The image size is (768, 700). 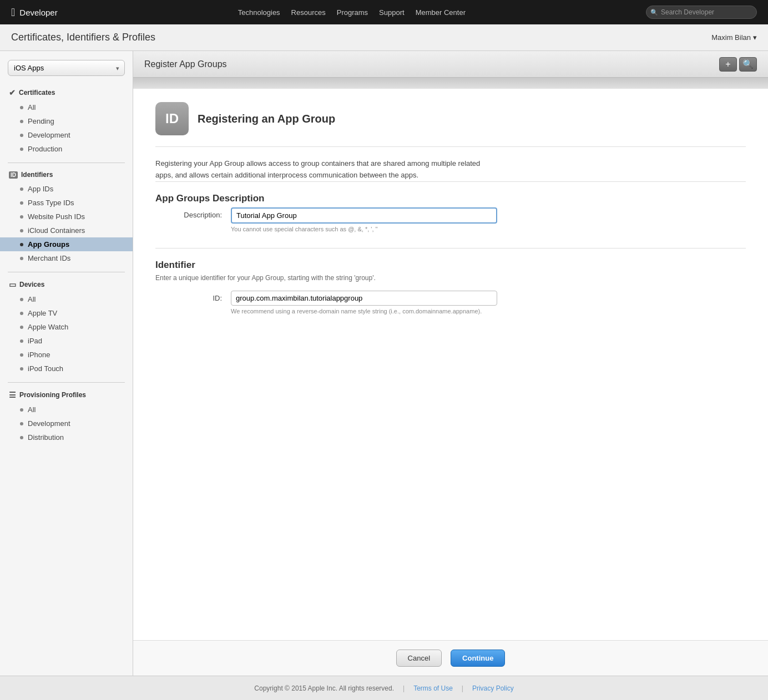 What do you see at coordinates (189, 213) in the screenshot?
I see `description-label: Description:` at bounding box center [189, 213].